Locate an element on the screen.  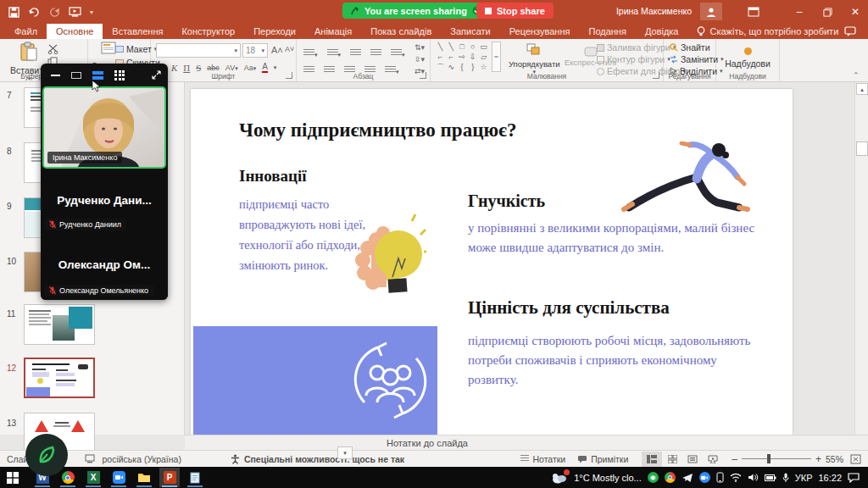
weather-icon is located at coordinates (559, 478).